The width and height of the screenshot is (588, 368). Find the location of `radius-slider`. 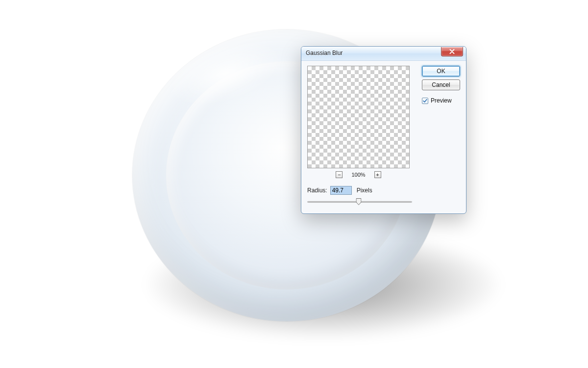

radius-slider is located at coordinates (360, 202).